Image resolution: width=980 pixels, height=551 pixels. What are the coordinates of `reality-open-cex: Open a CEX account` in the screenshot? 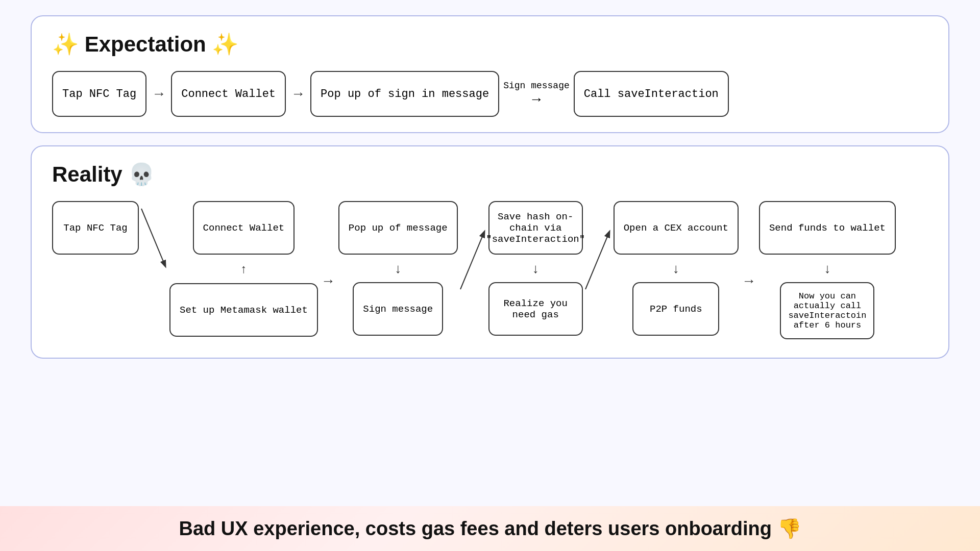 It's located at (676, 228).